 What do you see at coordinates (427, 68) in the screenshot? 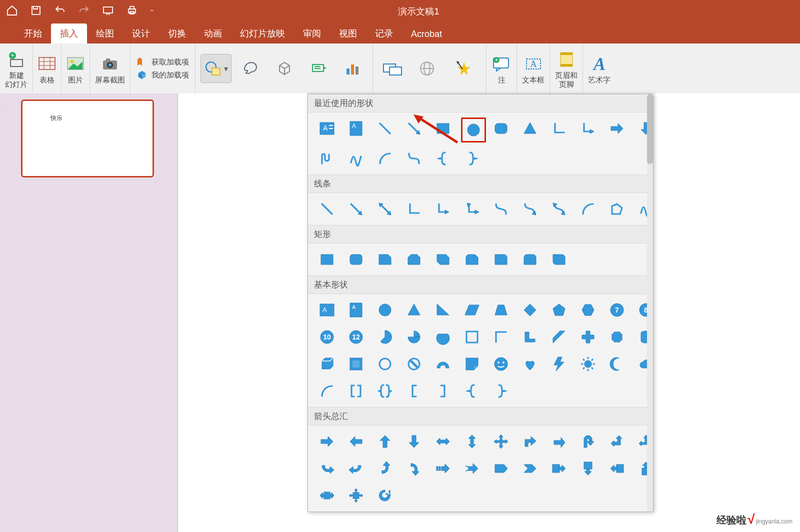
I see `link-button` at bounding box center [427, 68].